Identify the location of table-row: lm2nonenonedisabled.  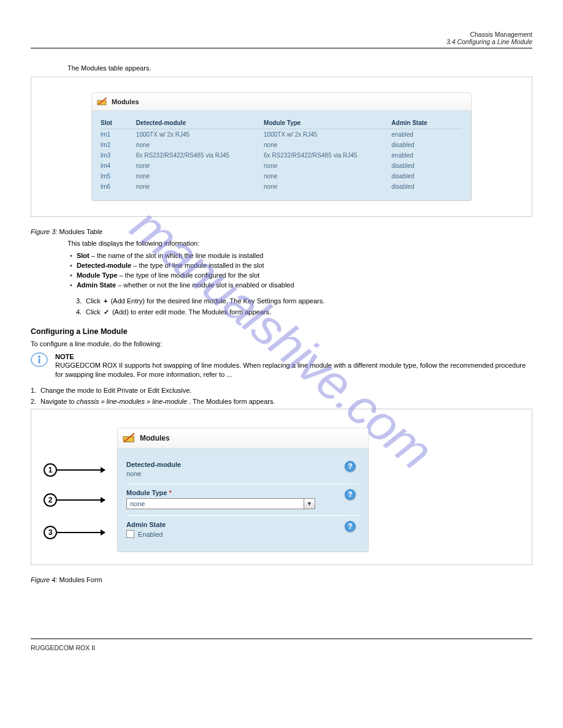
(282, 145).